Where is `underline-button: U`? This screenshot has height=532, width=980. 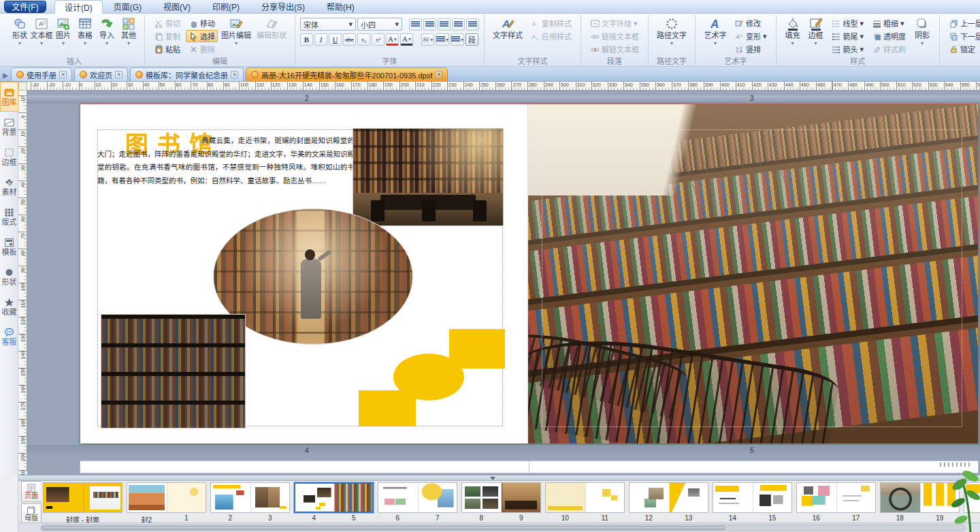
underline-button: U is located at coordinates (335, 40).